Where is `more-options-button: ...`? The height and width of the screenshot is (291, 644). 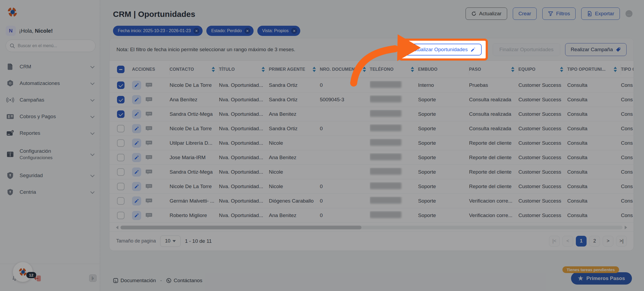
more-options-button: ... is located at coordinates (629, 14).